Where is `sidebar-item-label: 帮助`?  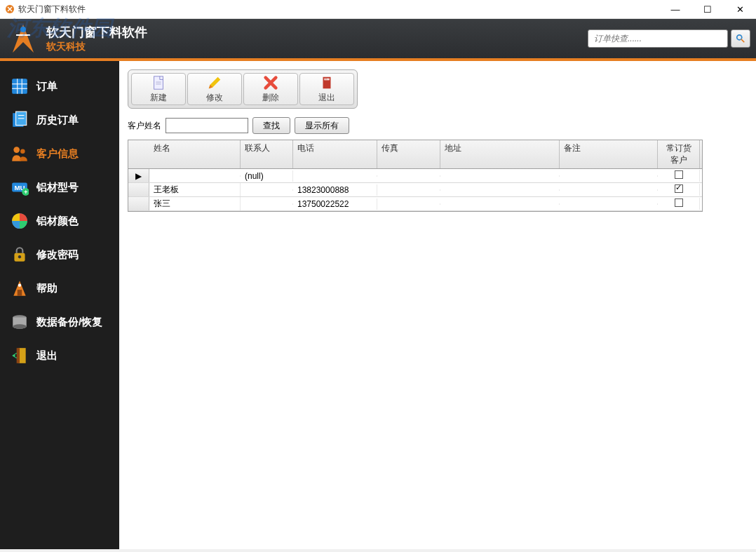 sidebar-item-label: 帮助 is located at coordinates (47, 289).